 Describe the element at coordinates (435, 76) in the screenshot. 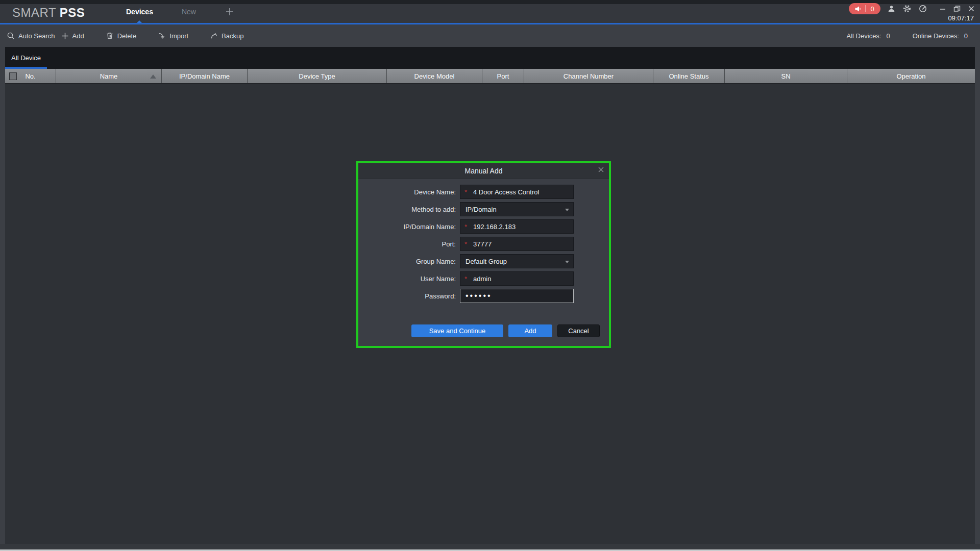

I see `column-device-model: Device Model` at that location.